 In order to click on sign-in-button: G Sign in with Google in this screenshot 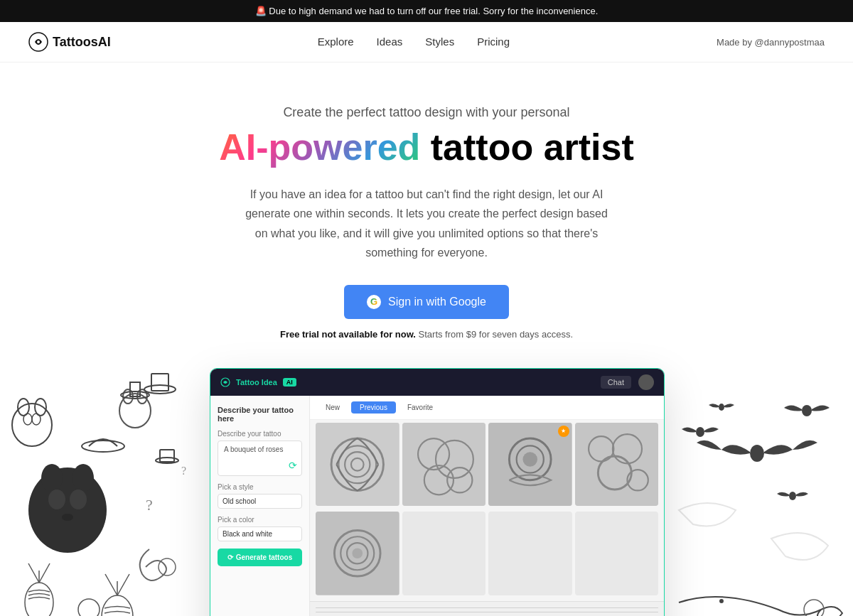, I will do `click(426, 302)`.